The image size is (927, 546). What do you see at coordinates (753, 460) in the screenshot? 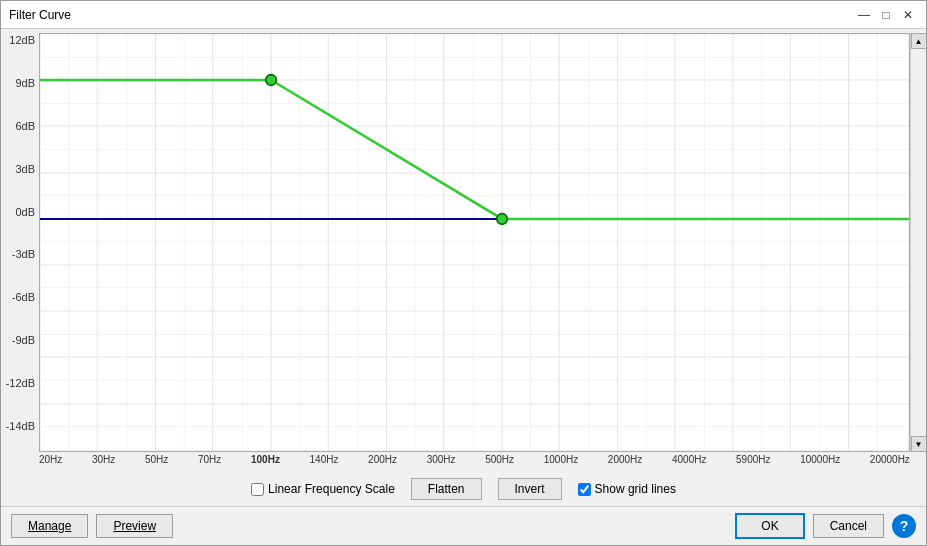
I see `x-label-5900hz: 5900Hz` at bounding box center [753, 460].